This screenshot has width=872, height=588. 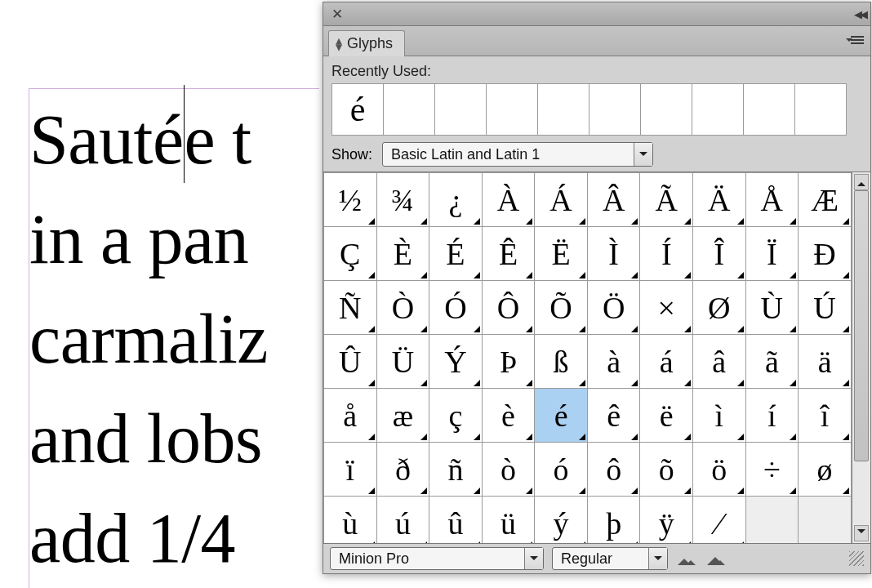 What do you see at coordinates (772, 254) in the screenshot?
I see `glyph-cell: Ï` at bounding box center [772, 254].